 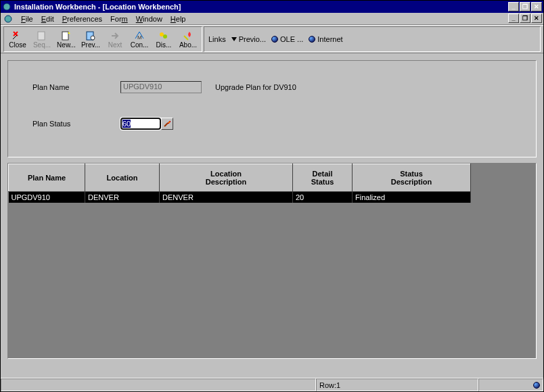 What do you see at coordinates (18, 39) in the screenshot?
I see `close-button: Close` at bounding box center [18, 39].